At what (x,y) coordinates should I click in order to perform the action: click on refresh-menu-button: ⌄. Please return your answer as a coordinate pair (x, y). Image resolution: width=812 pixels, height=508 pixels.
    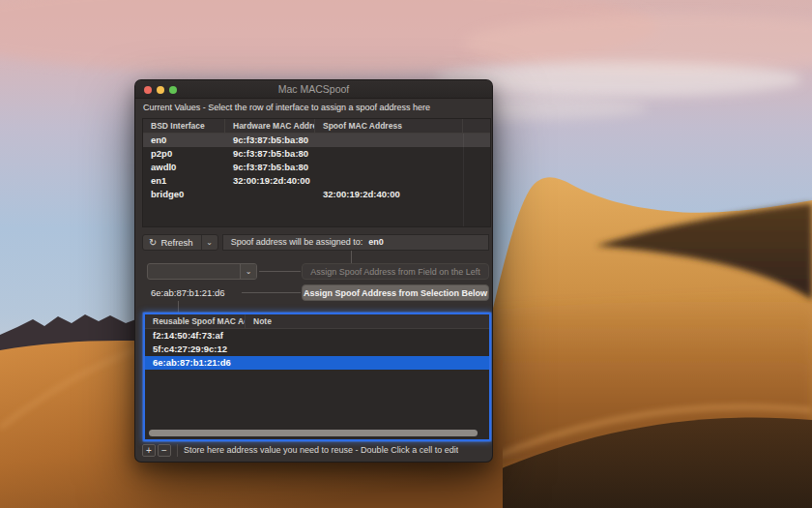
    Looking at the image, I should click on (210, 242).